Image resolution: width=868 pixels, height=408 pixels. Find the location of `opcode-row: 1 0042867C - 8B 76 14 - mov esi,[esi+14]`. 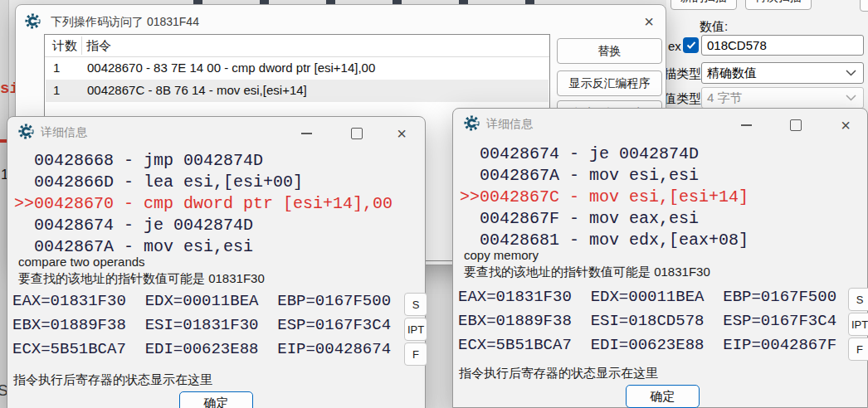

opcode-row: 1 0042867C - 8B 76 14 - mov esi,[esi+14] is located at coordinates (297, 91).